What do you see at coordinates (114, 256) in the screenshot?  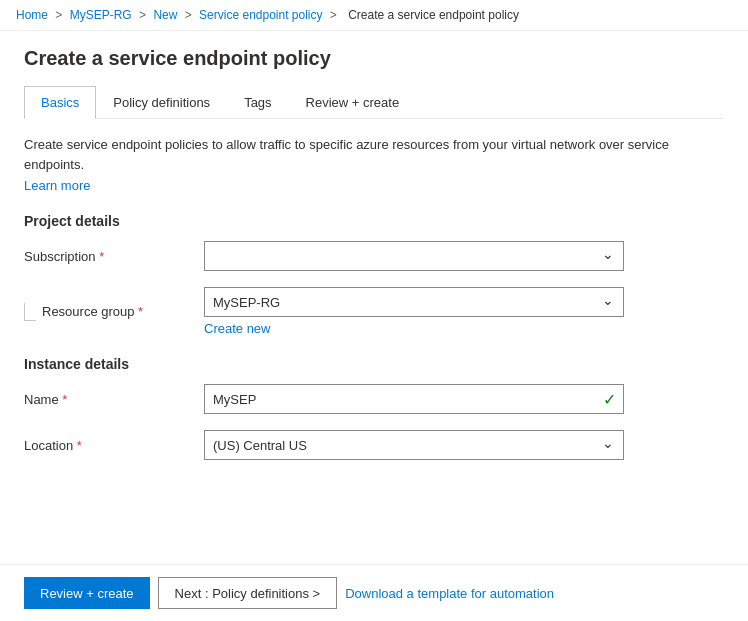 I see `subscription-label: Subscription *` at bounding box center [114, 256].